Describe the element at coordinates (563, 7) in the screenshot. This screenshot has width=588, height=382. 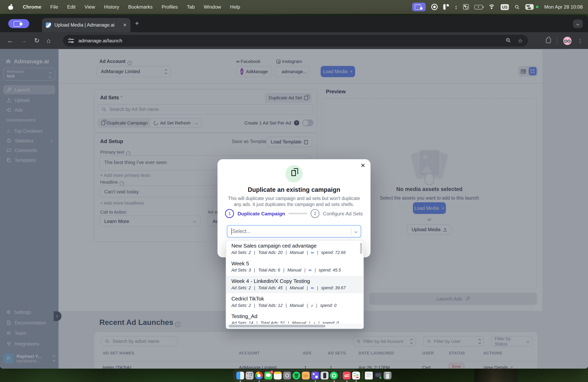
I see `menubar-clock: Mon Apr 28 10:08` at that location.